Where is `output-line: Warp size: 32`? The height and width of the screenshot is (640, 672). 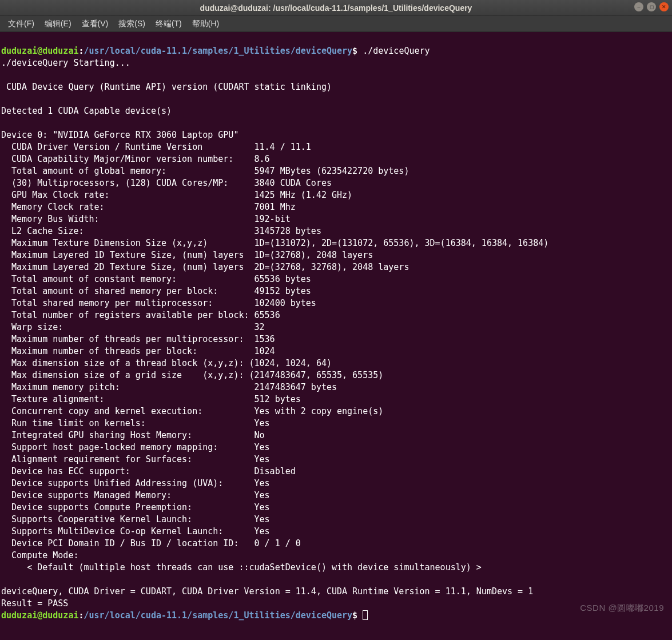
output-line: Warp size: 32 is located at coordinates (133, 327).